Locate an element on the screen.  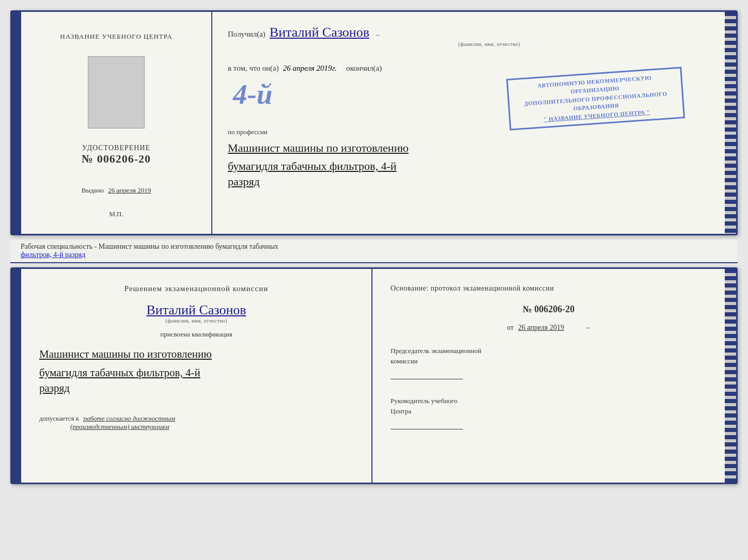
cert-number: № 006206-20 is located at coordinates (116, 159).